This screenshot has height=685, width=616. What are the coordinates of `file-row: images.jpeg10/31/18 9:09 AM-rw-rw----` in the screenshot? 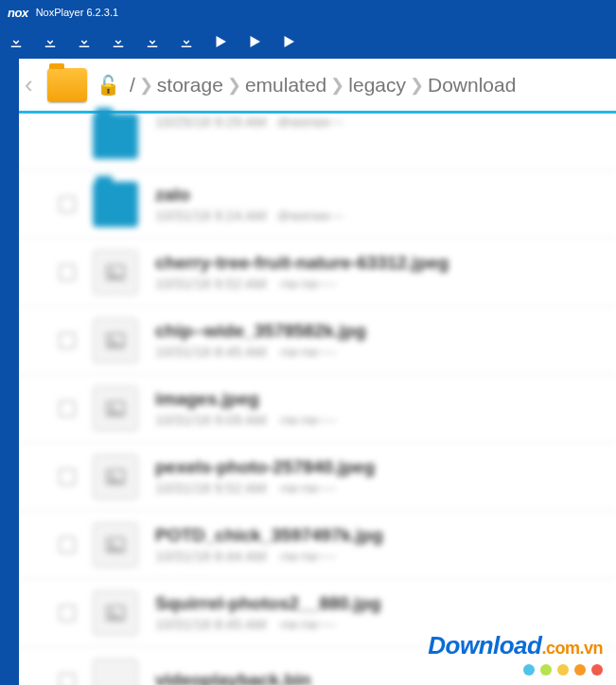 It's located at (318, 409).